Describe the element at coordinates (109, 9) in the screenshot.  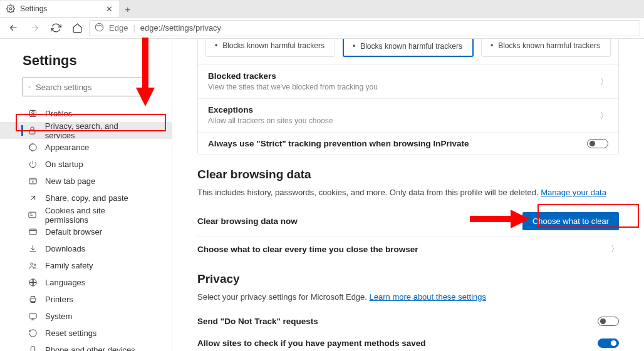
I see `close-icon: ✕` at that location.